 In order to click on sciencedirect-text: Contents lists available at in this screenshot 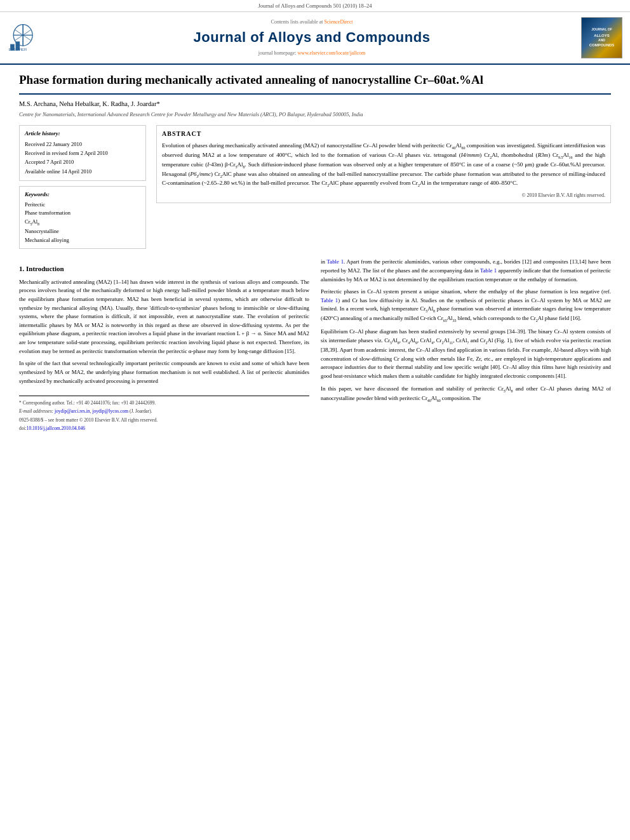, I will do `click(297, 22)`.